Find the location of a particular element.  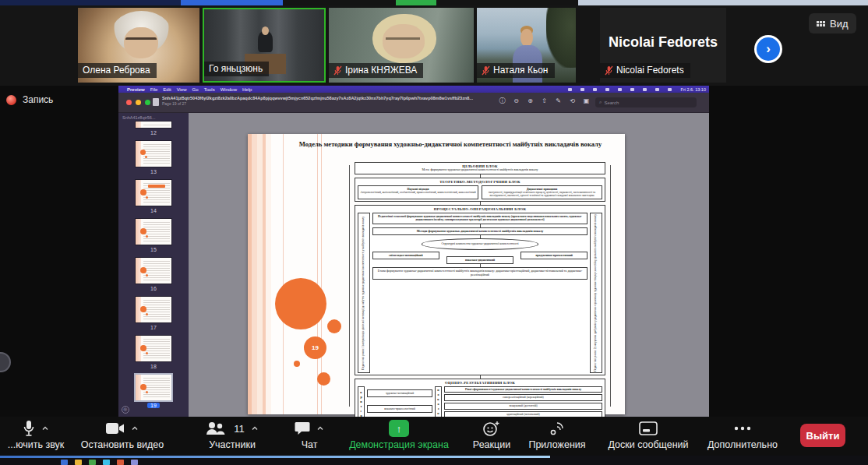

participants-button: 11 Участники is located at coordinates (232, 435).